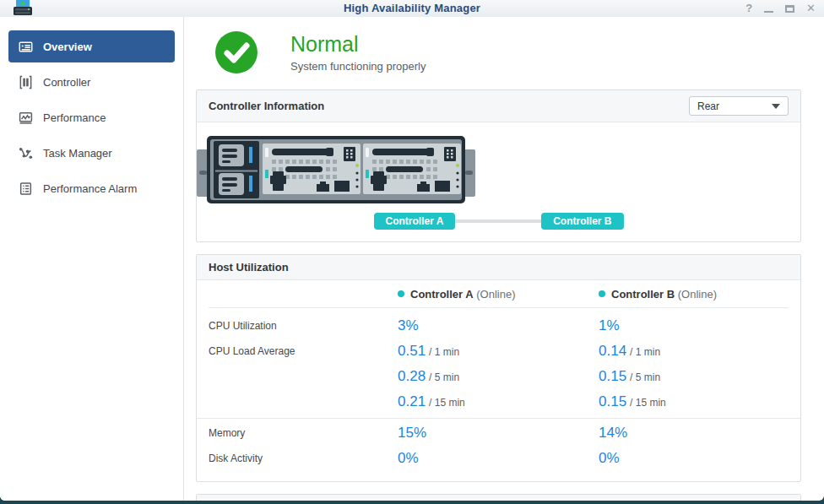  Describe the element at coordinates (412, 8) in the screenshot. I see `title-bar: High Availability Manager ? ✕` at that location.